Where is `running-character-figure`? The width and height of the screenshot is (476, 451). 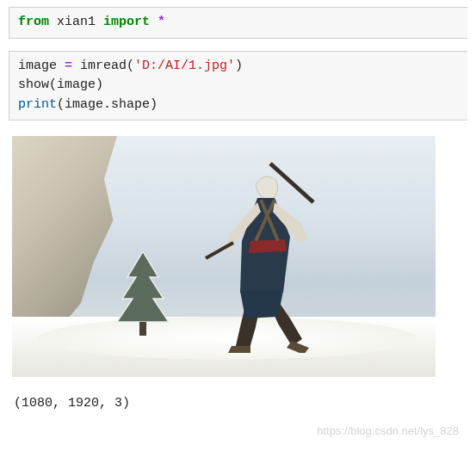 running-character-figure is located at coordinates (262, 254).